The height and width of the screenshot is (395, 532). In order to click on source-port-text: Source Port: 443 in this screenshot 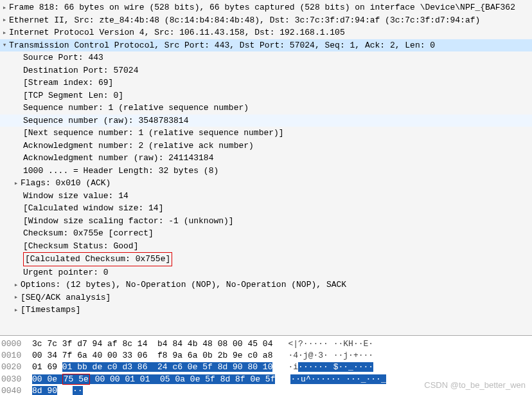, I will do `click(63, 58)`.